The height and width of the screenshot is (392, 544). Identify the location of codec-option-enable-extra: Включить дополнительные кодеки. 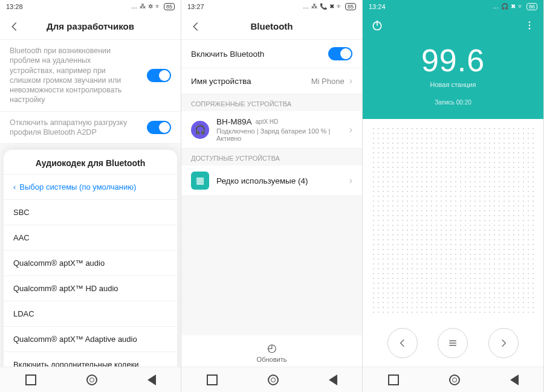
(91, 359).